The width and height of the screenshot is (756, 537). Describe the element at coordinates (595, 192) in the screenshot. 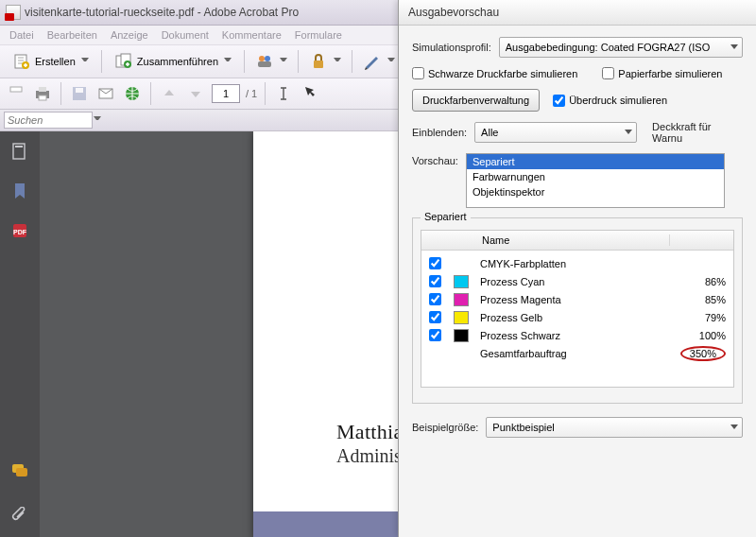

I see `preview-option-objectinspector: Objektinspektor` at that location.